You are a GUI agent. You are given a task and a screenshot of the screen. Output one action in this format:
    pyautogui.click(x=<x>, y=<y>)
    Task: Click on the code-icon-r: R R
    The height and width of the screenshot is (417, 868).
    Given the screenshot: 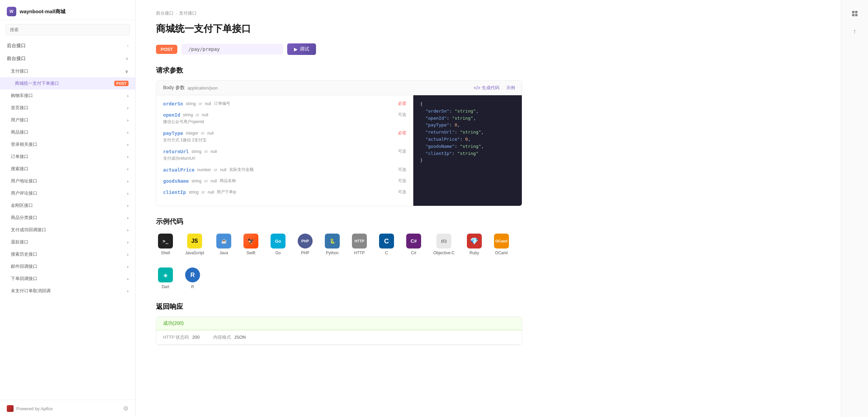 What is the action you would take?
    pyautogui.click(x=193, y=278)
    